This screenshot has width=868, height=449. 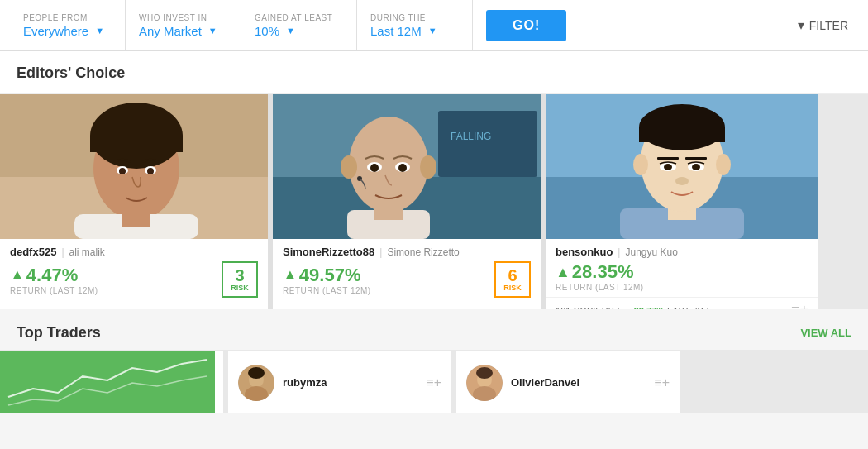 I want to click on filter-bar: PEOPLE FROM Everywhere ▼ WHO INVEST IN A…, so click(x=434, y=26).